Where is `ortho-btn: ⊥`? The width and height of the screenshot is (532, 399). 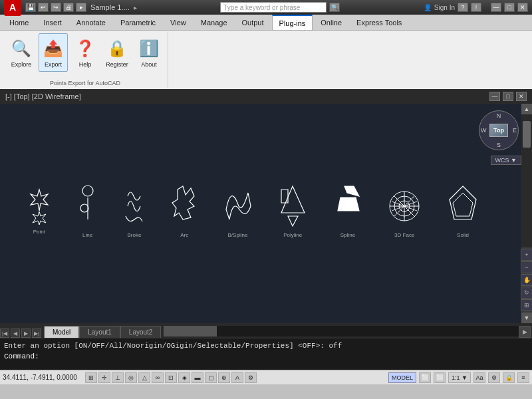
ortho-btn: ⊥ is located at coordinates (118, 378).